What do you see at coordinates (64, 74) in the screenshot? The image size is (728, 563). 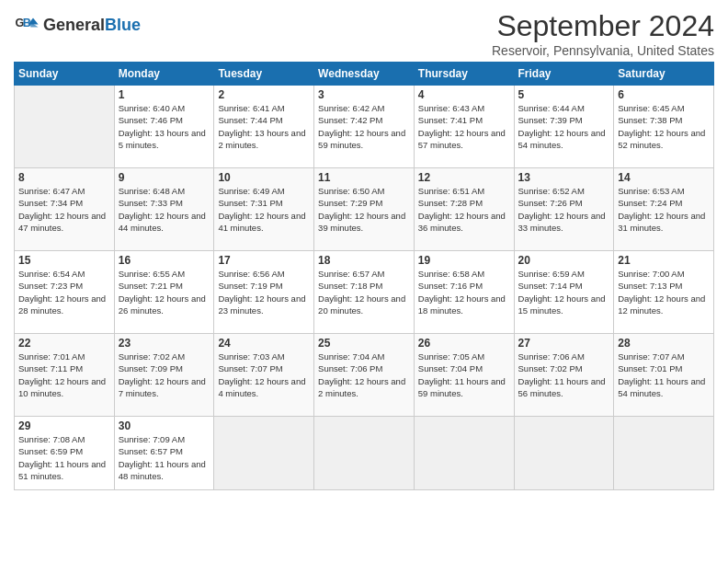 I see `col-sunday: Sunday` at bounding box center [64, 74].